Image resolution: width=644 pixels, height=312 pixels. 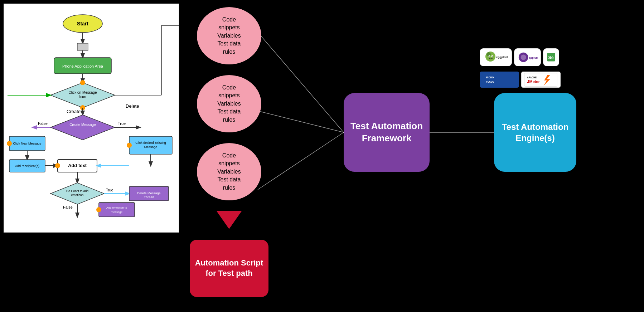 I want to click on svg-text: FOCUS, so click(x=490, y=82).